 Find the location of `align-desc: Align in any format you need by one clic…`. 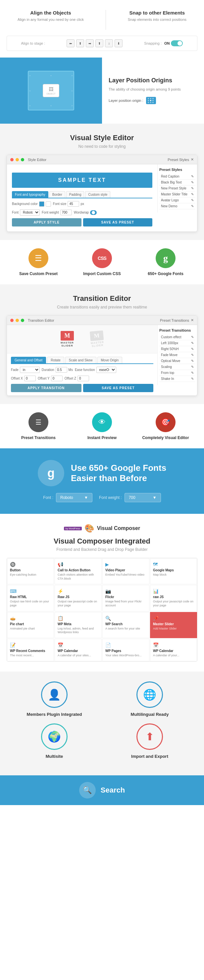

align-desc: Align in any format you need by one clic… is located at coordinates (51, 20).